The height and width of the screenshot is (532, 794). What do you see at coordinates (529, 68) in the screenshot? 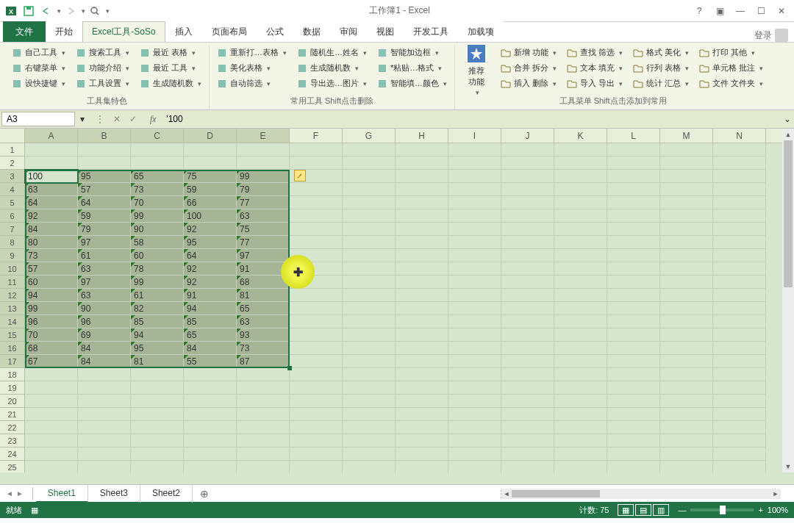
I see `ribbon-button: 合并 拆分▾` at bounding box center [529, 68].